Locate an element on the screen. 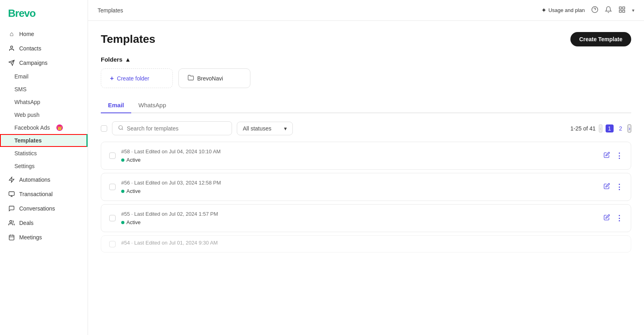 Image resolution: width=644 pixels, height=335 pixels. sidebar-label-templates: Templates is located at coordinates (28, 140).